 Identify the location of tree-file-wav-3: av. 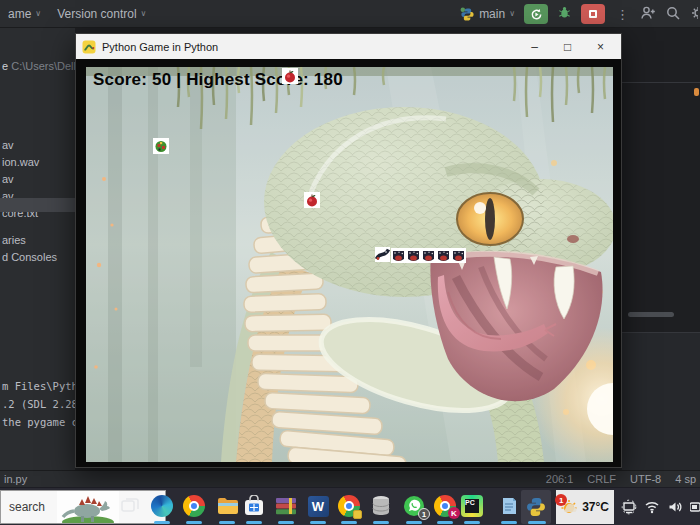
(8, 179).